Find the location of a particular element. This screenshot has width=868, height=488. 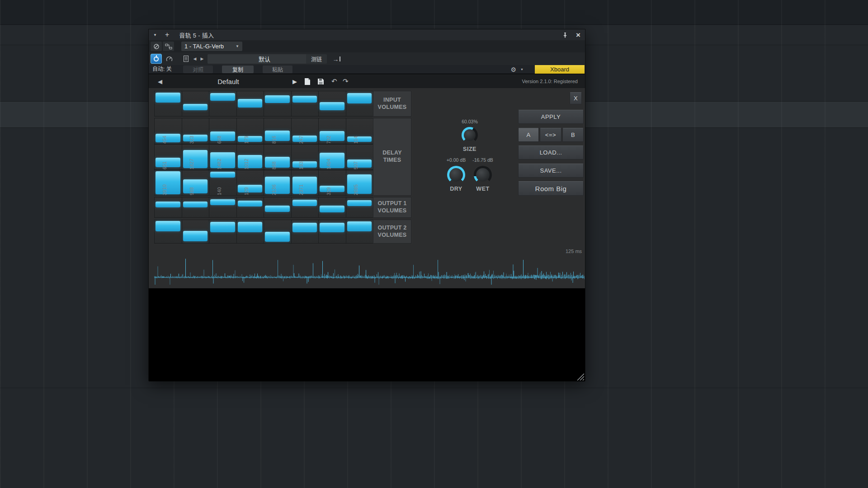

pin-icon is located at coordinates (565, 35).